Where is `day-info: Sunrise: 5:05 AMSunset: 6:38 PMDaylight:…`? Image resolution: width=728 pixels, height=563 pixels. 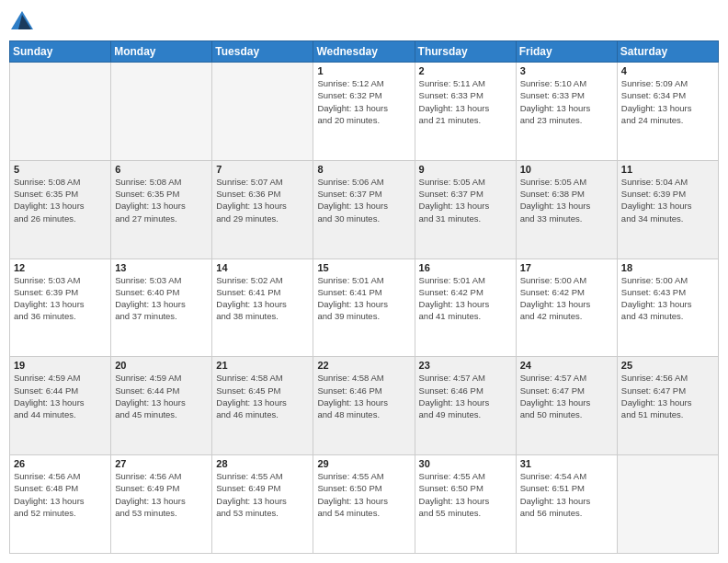
day-info: Sunrise: 5:05 AMSunset: 6:38 PMDaylight:… is located at coordinates (566, 201).